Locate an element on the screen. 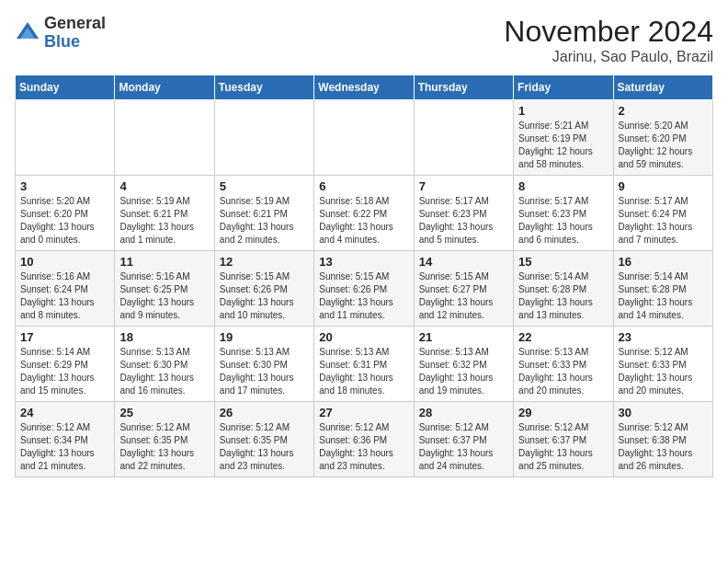  day-info: Sunrise: 5:16 AMSunset: 6:25 PMDaylight:… is located at coordinates (156, 296).